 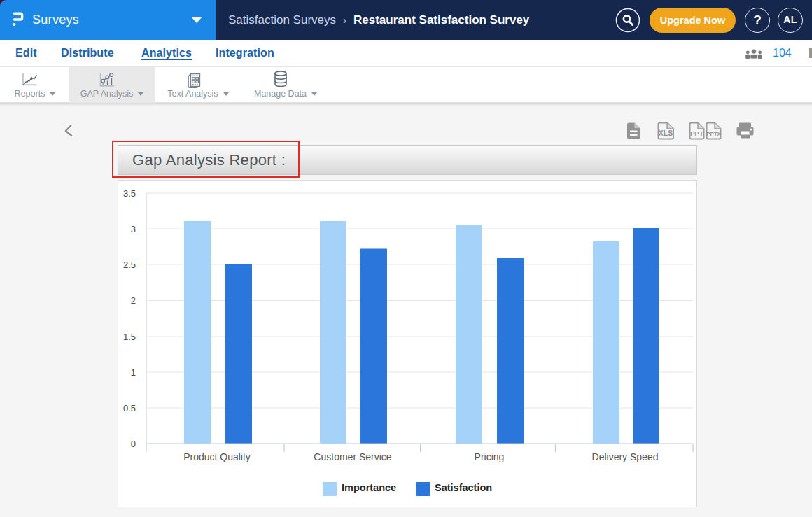 What do you see at coordinates (133, 372) in the screenshot?
I see `svg-text: 1` at bounding box center [133, 372].